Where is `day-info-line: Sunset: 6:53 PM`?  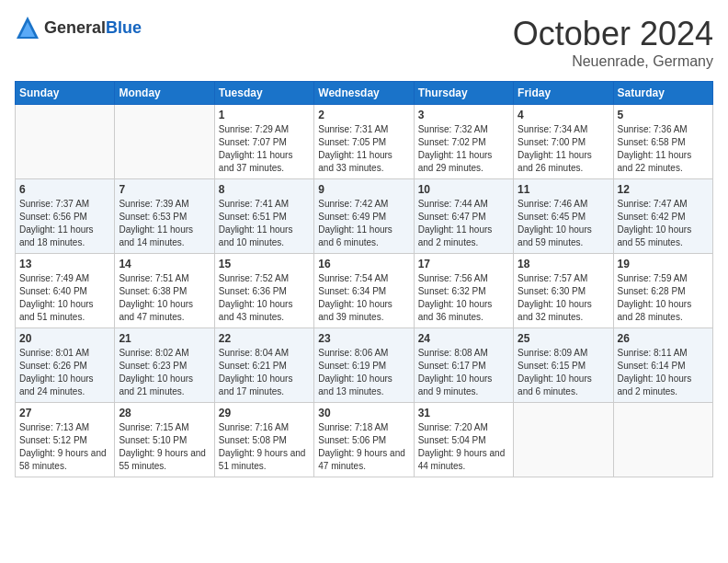
day-info-line: Sunset: 6:53 PM is located at coordinates (153, 217).